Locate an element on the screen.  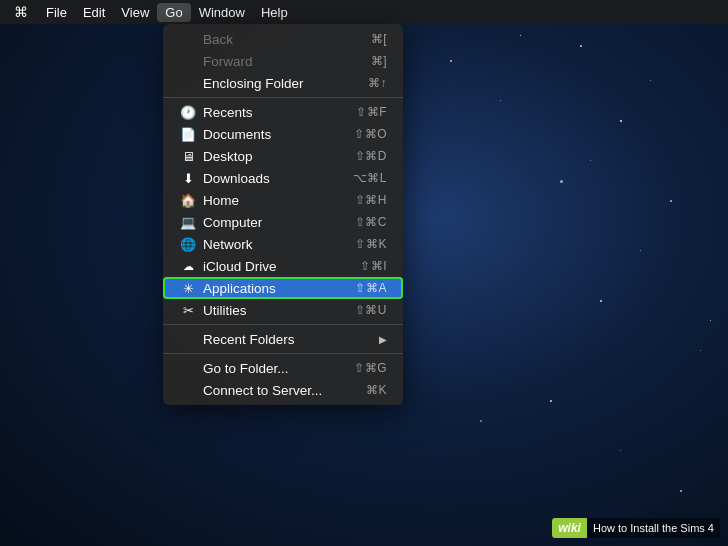
utilities-shortcut: ⇧⌘U is located at coordinates (371, 310).